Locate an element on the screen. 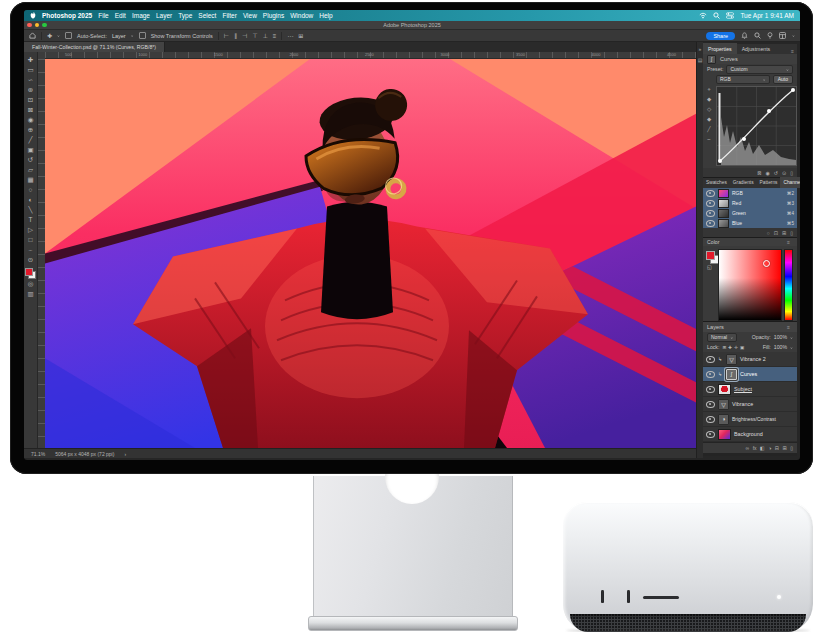  tab-gradients: Gradients is located at coordinates (744, 182).